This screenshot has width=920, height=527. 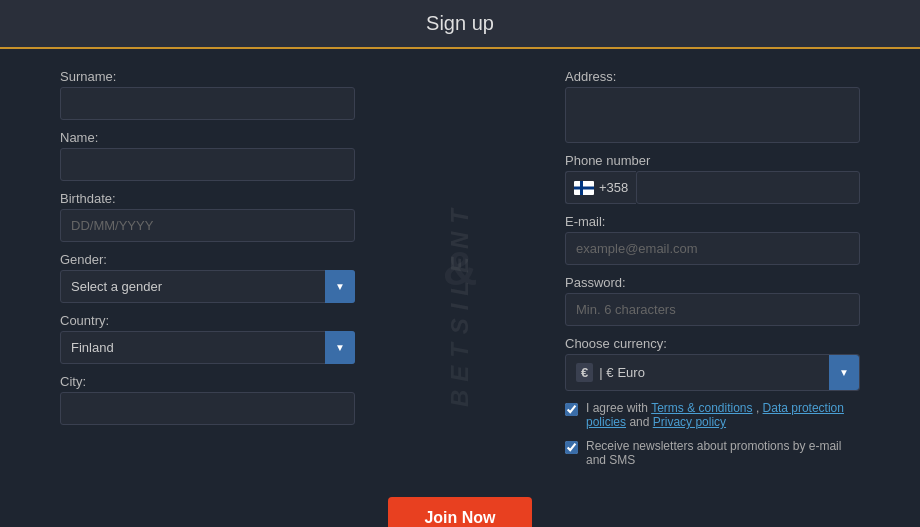 What do you see at coordinates (208, 138) in the screenshot?
I see `name-label: Name:` at bounding box center [208, 138].